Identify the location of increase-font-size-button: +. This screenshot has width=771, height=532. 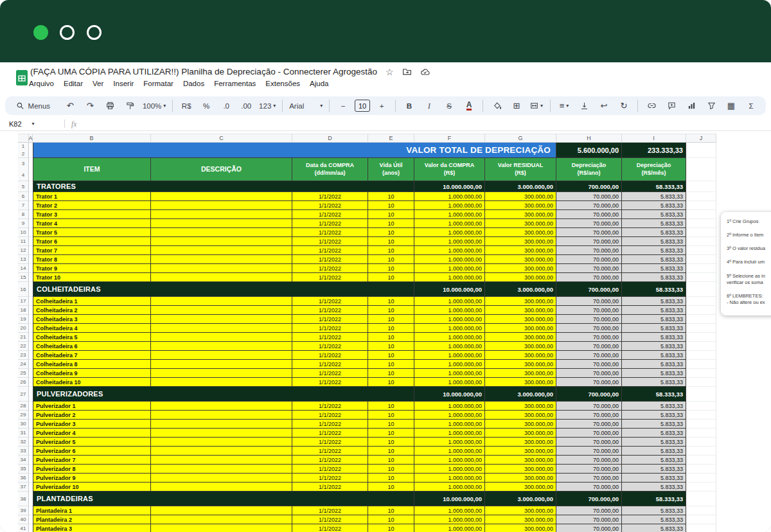
(382, 106).